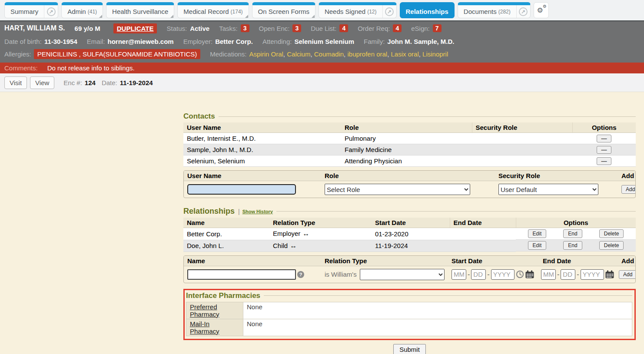  I want to click on mail-in-pharmacy-link: Mail-In Pharmacy, so click(205, 328).